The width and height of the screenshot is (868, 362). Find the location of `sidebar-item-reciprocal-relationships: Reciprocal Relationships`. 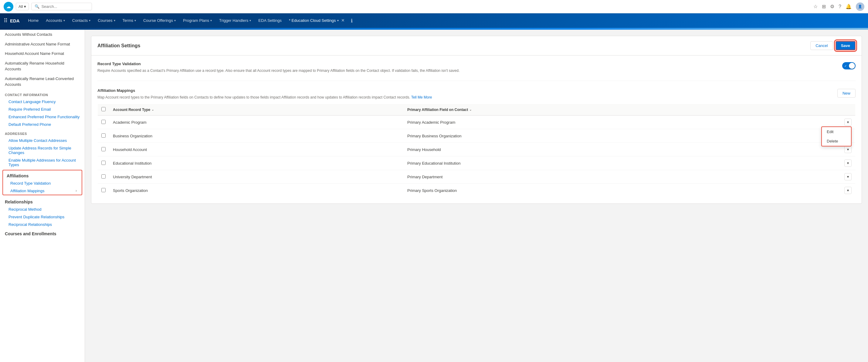

sidebar-item-reciprocal-relationships: Reciprocal Relationships is located at coordinates (42, 224).